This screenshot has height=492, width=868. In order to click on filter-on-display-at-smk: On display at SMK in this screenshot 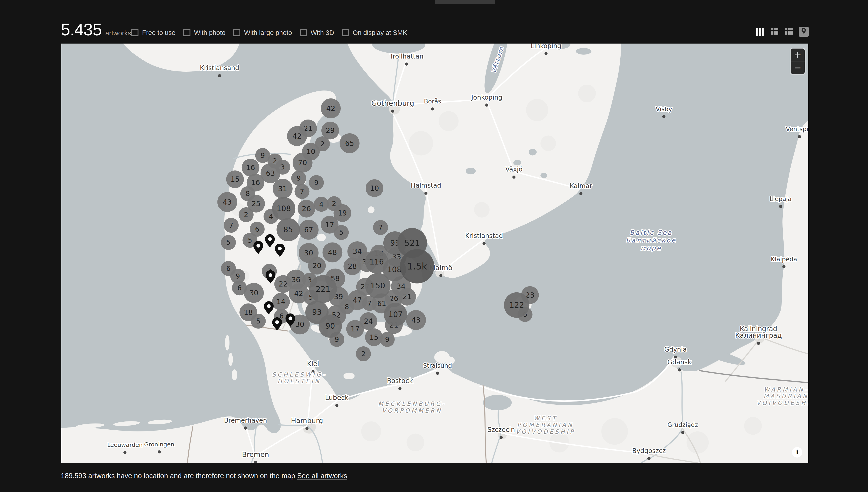, I will do `click(375, 33)`.